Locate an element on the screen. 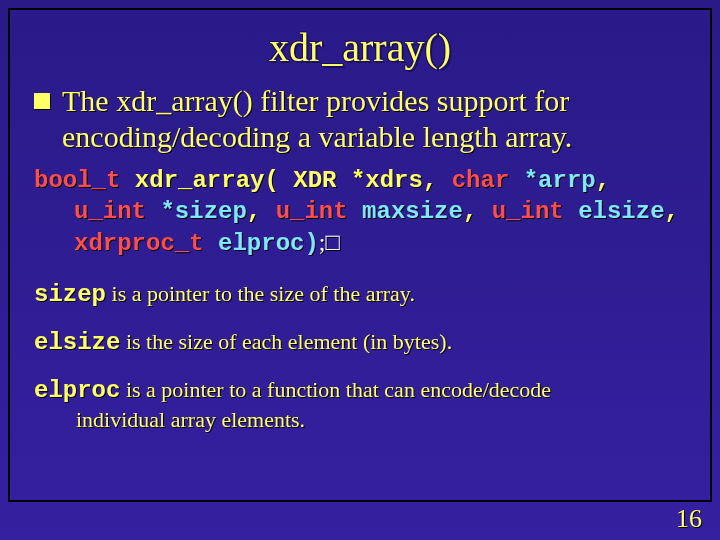 The width and height of the screenshot is (720, 540). slide-title: xdr_array() is located at coordinates (360, 48).